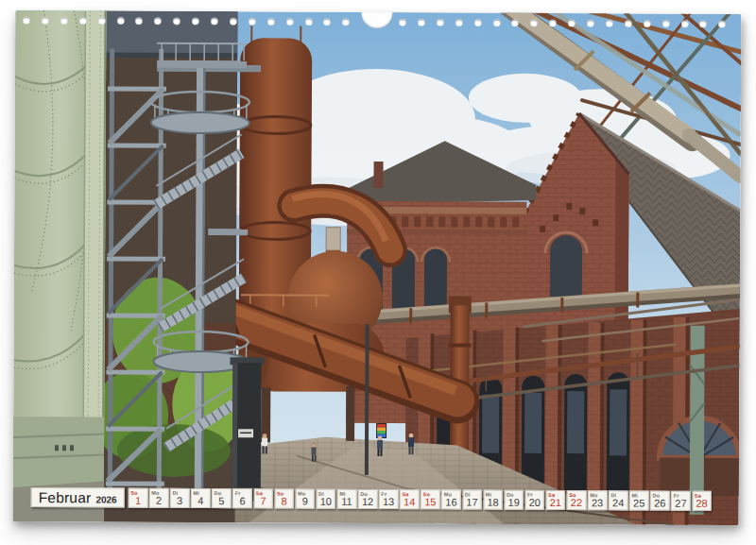 This screenshot has height=545, width=756. I want to click on day-cell: Fr20, so click(535, 501).